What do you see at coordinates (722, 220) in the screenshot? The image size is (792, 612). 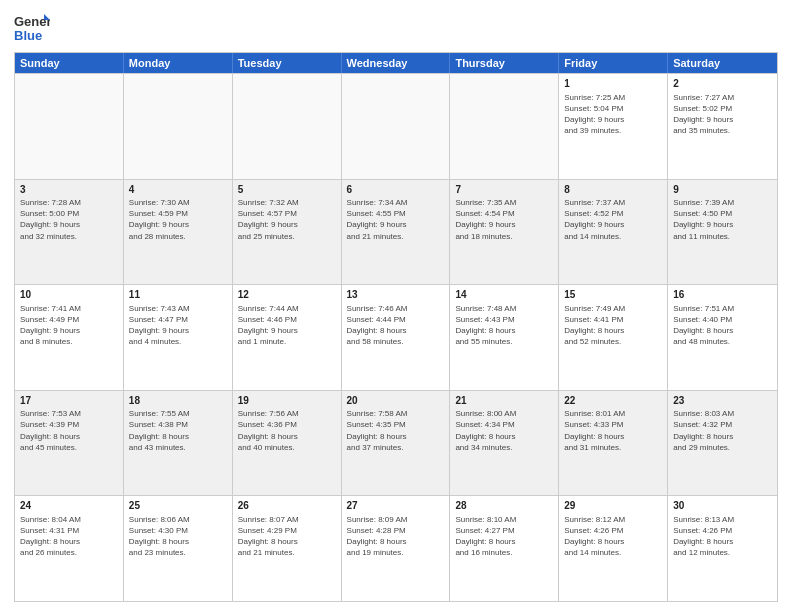 I see `cell-text: Sunrise: 7:39 AM Sunset: 4:50 PM Dayligh…` at bounding box center [722, 220].